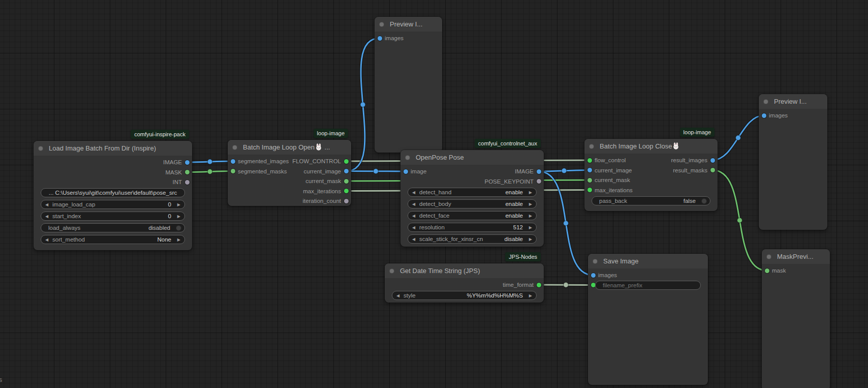 This screenshot has height=388, width=868. Describe the element at coordinates (317, 161) in the screenshot. I see `output-slot-label: FLOW_CONTROL` at that location.